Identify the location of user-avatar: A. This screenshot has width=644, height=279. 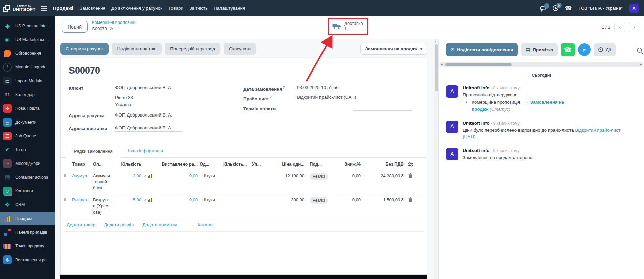
(634, 8).